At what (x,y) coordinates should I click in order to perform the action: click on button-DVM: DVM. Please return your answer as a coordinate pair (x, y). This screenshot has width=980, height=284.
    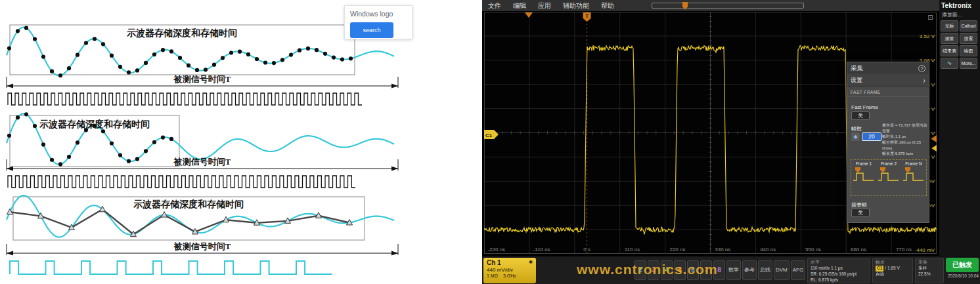
    Looking at the image, I should click on (782, 270).